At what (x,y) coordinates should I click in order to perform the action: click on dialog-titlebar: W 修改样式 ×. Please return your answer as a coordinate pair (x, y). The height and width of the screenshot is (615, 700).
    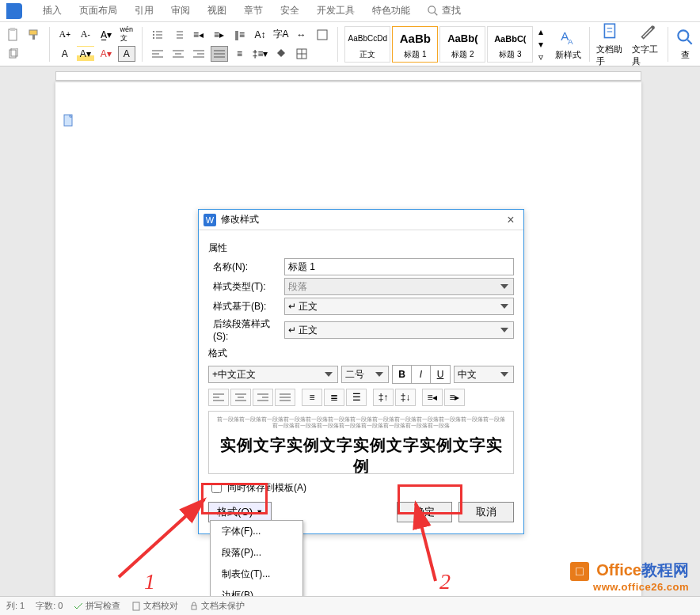
    Looking at the image, I should click on (361, 220).